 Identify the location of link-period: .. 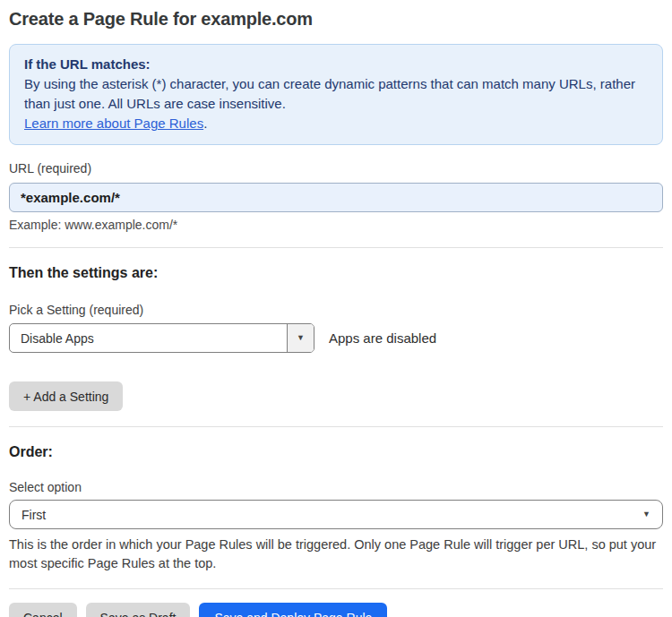
(205, 124).